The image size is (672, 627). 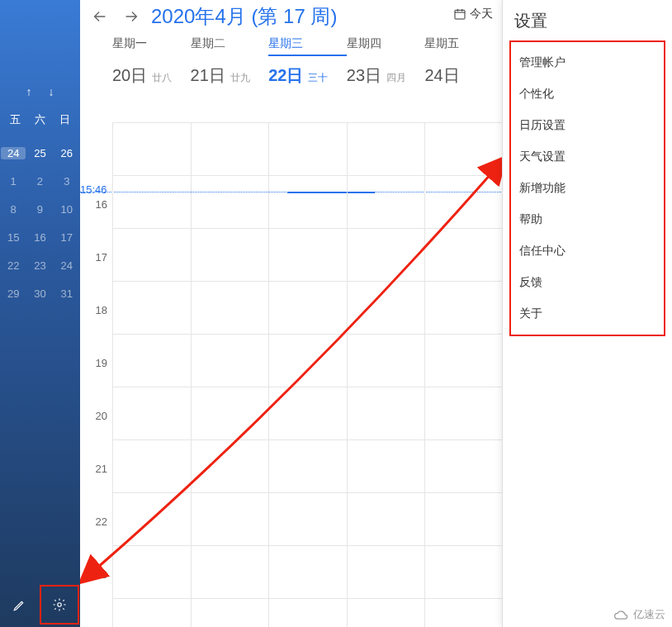 I want to click on mini-cal-day: 31, so click(x=67, y=294).